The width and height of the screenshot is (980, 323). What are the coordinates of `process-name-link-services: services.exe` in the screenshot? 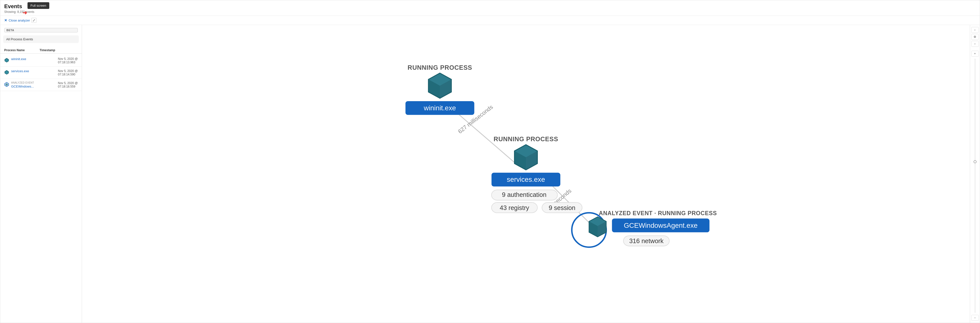 It's located at (20, 71).